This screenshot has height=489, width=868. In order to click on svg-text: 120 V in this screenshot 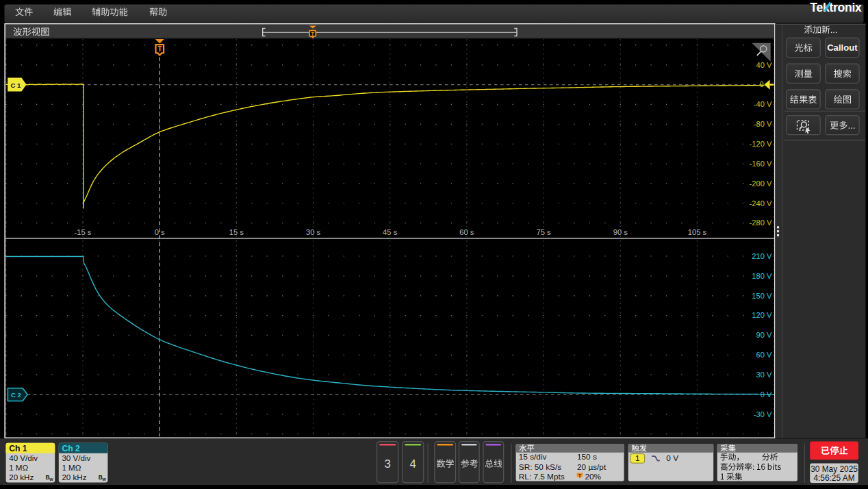, I will do `click(762, 315)`.